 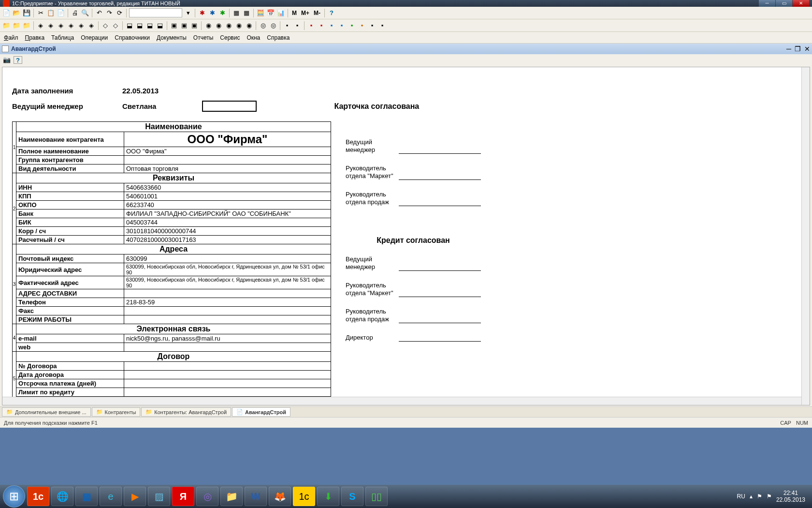 I want to click on memory-m-button: M, so click(x=294, y=13).